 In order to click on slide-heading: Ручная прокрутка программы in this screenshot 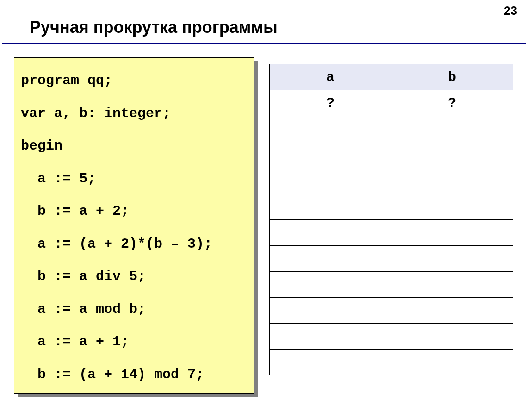, I will do `click(154, 27)`.